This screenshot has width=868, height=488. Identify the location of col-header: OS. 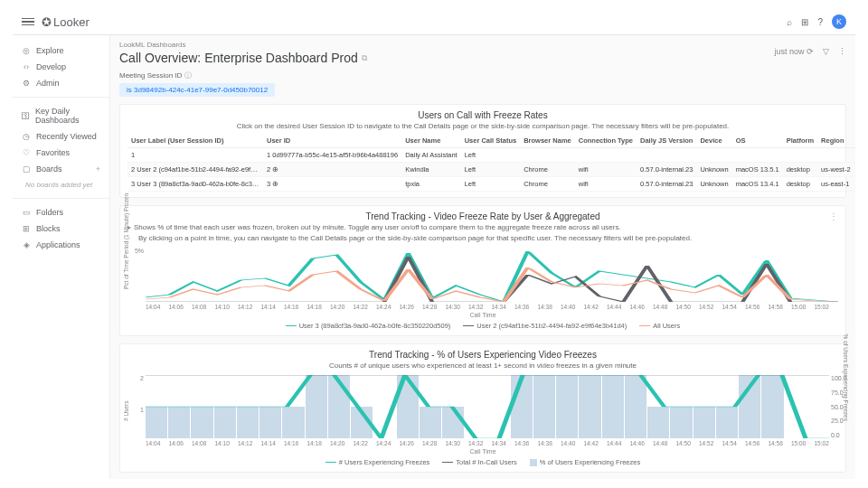
(758, 141).